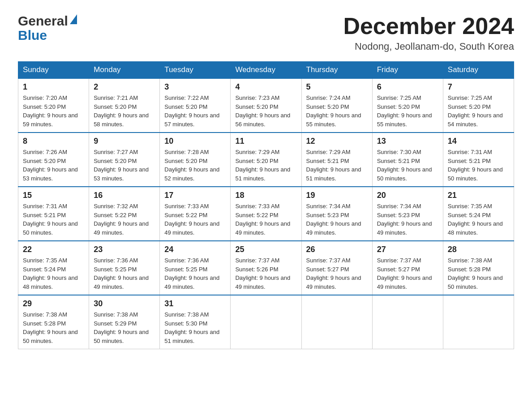  I want to click on day-number-27: 27, so click(408, 250).